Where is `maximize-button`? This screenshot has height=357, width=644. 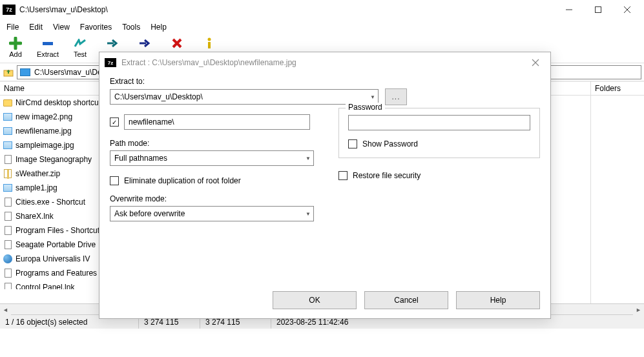 maximize-button is located at coordinates (598, 10).